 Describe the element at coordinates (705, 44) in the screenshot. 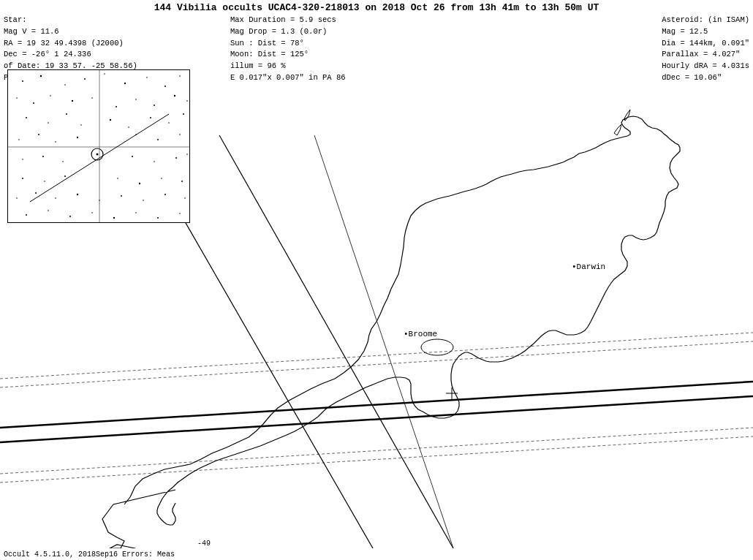

I see `asteroid-dia: Dia = 144km, 0.091"` at that location.